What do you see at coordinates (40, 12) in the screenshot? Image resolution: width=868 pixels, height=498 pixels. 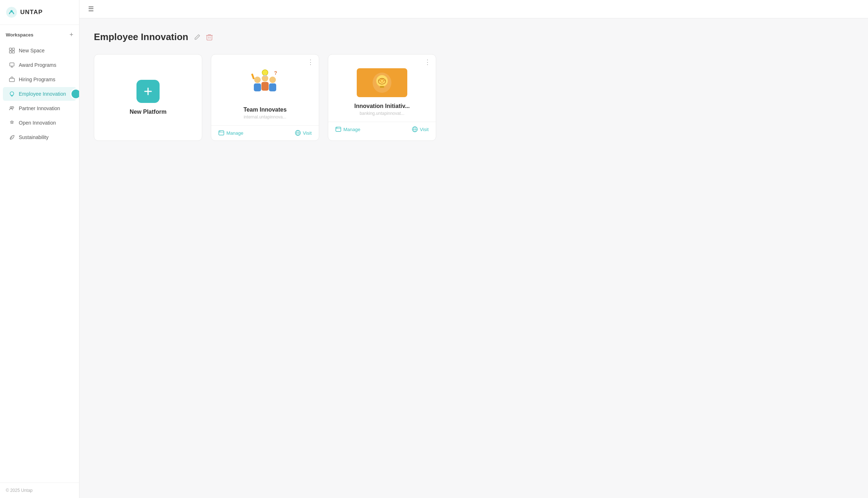 I see `logo-area: UNTAP` at bounding box center [40, 12].